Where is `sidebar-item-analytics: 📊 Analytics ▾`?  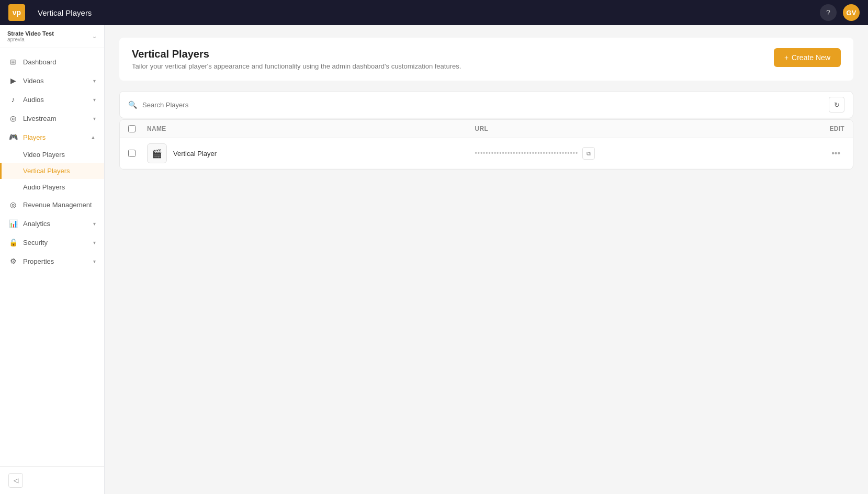
sidebar-item-analytics: 📊 Analytics ▾ is located at coordinates (52, 223).